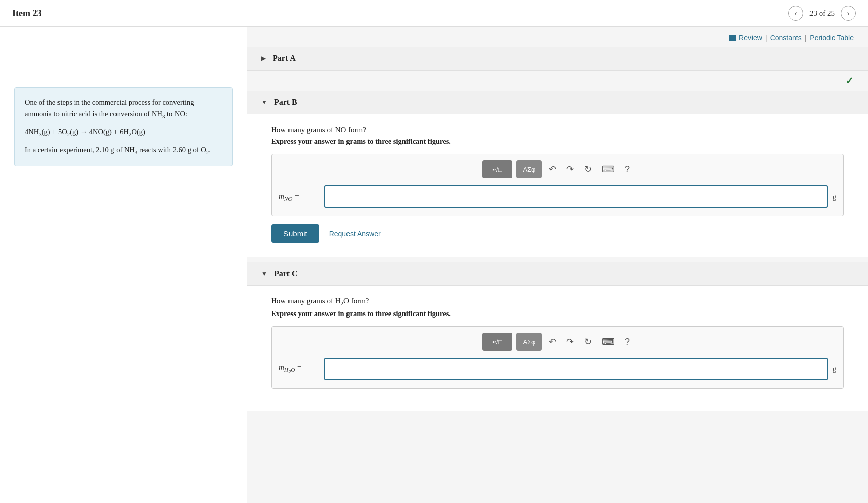 The image size is (868, 503). I want to click on nav-controls: ‹ 23 of 25 ›, so click(822, 13).